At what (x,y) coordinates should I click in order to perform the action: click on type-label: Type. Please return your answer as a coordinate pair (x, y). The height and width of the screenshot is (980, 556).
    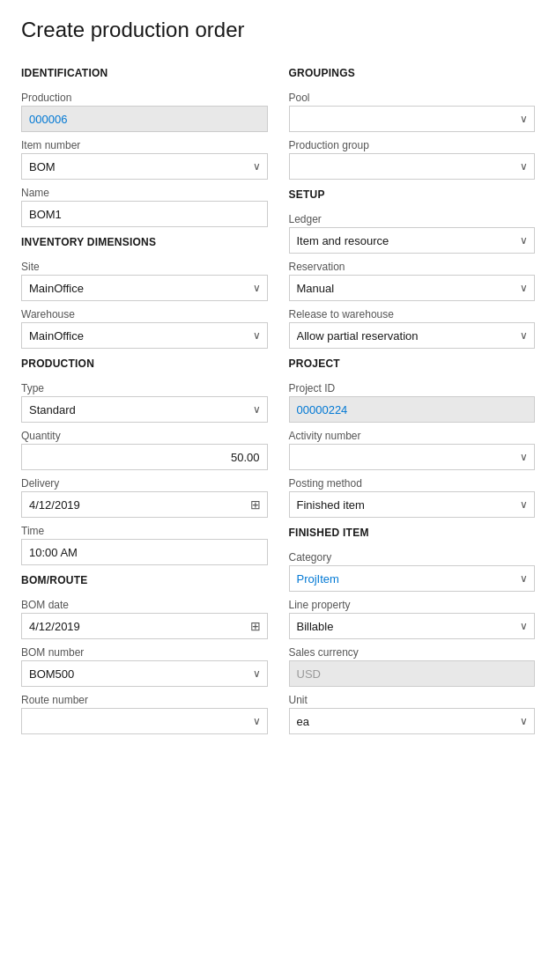
    Looking at the image, I should click on (145, 388).